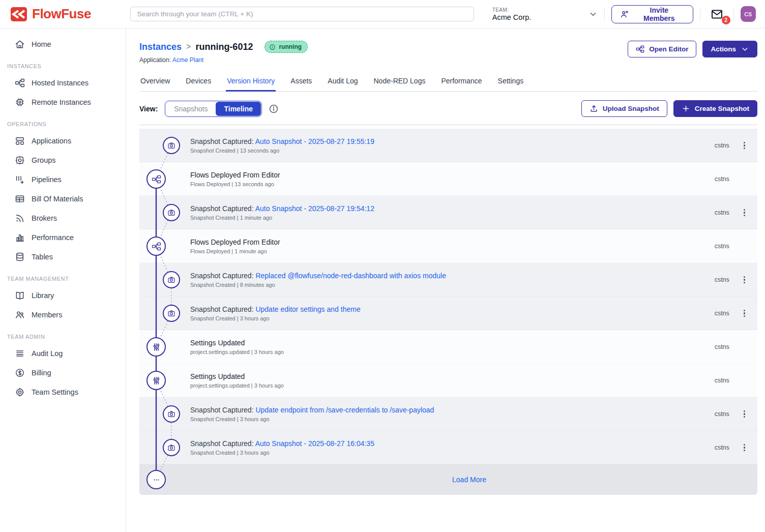 Image resolution: width=765 pixels, height=532 pixels. I want to click on projects-icon, so click(20, 83).